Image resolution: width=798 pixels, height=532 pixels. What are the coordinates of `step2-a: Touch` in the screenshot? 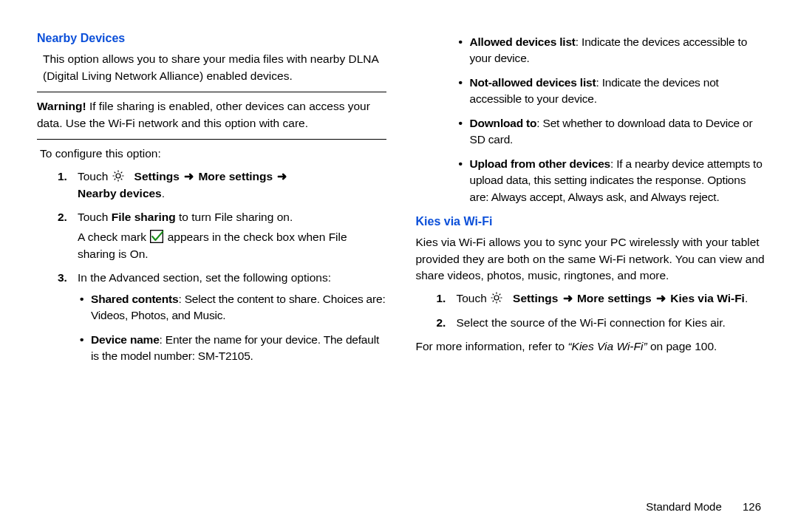 It's located at (95, 217).